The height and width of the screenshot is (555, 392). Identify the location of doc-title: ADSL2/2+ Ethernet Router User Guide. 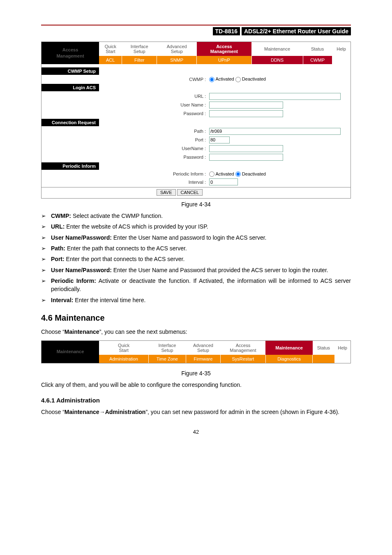
(296, 31).